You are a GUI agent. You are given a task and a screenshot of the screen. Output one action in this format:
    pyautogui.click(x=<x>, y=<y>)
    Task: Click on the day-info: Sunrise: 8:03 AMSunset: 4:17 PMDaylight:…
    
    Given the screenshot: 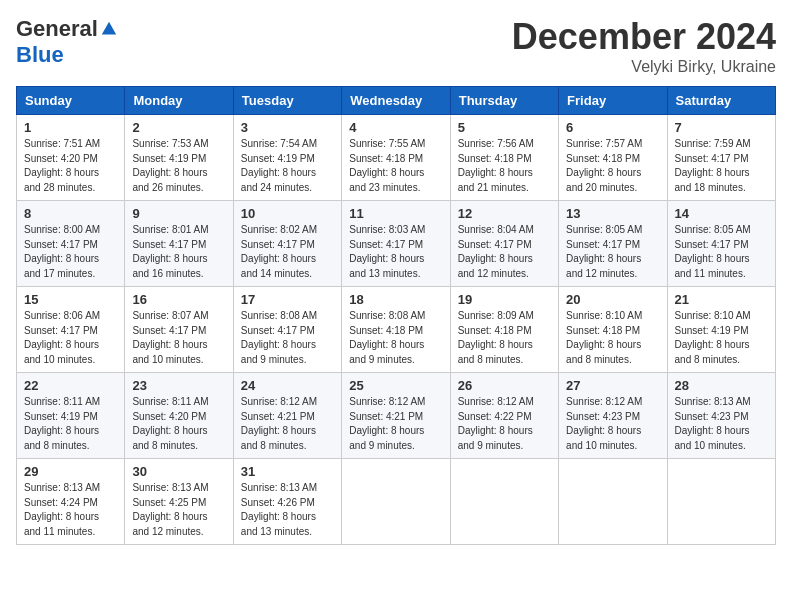 What is the action you would take?
    pyautogui.click(x=396, y=252)
    